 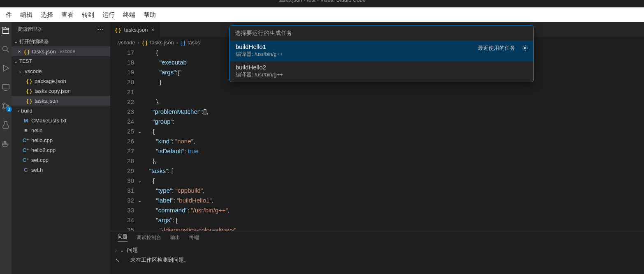 I want to click on file-label: set.cpp, so click(x=40, y=160).